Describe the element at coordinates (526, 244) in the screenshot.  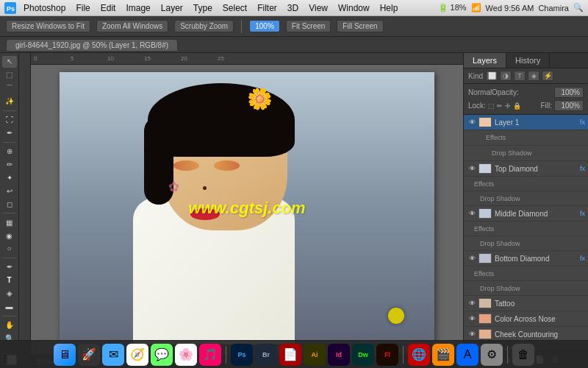
I see `layer-item-dropshadow3: Drop Shadow` at that location.